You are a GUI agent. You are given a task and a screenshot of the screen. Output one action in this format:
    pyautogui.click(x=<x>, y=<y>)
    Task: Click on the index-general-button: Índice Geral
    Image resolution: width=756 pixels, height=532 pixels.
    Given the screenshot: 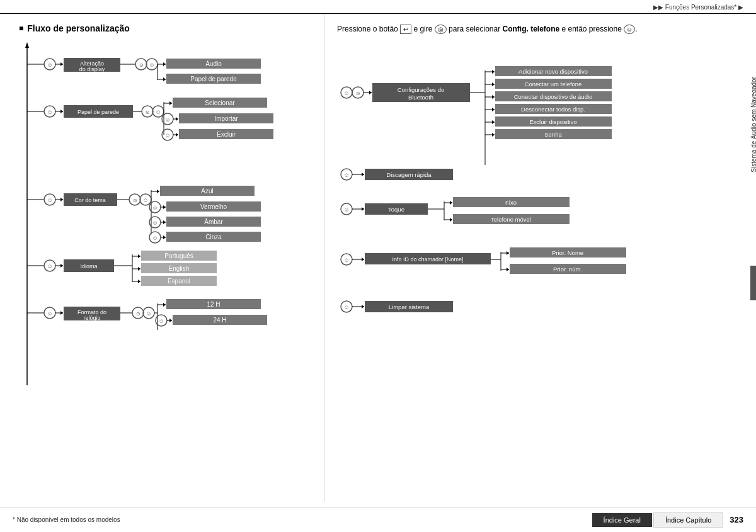 What is the action you would take?
    pyautogui.click(x=622, y=520)
    